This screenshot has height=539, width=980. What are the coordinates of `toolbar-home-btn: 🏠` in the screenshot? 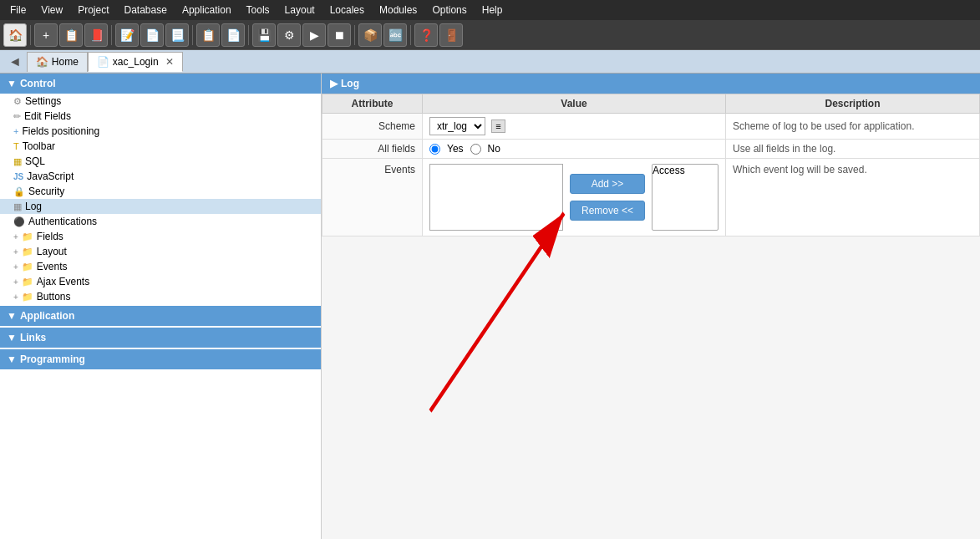 It's located at (15, 35).